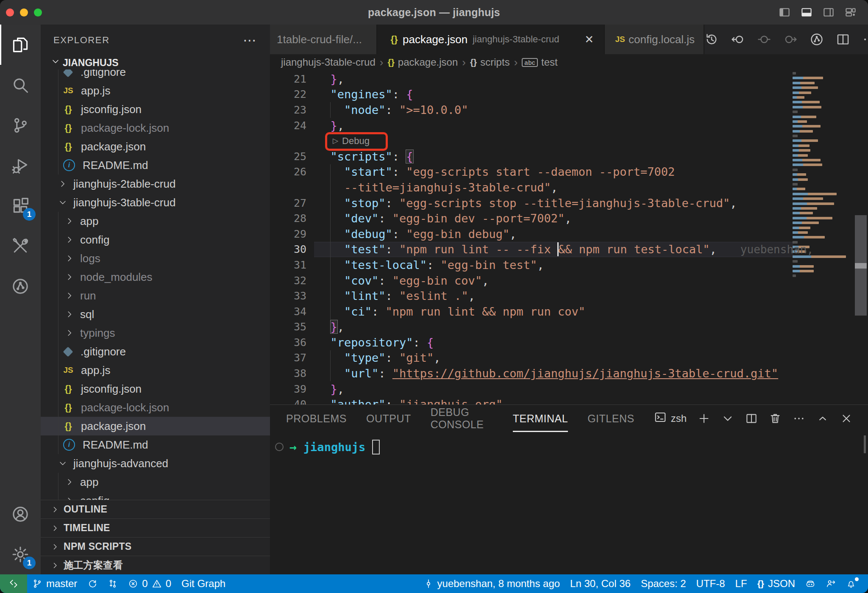 The height and width of the screenshot is (593, 868). What do you see at coordinates (831, 584) in the screenshot?
I see `status-feedback` at bounding box center [831, 584].